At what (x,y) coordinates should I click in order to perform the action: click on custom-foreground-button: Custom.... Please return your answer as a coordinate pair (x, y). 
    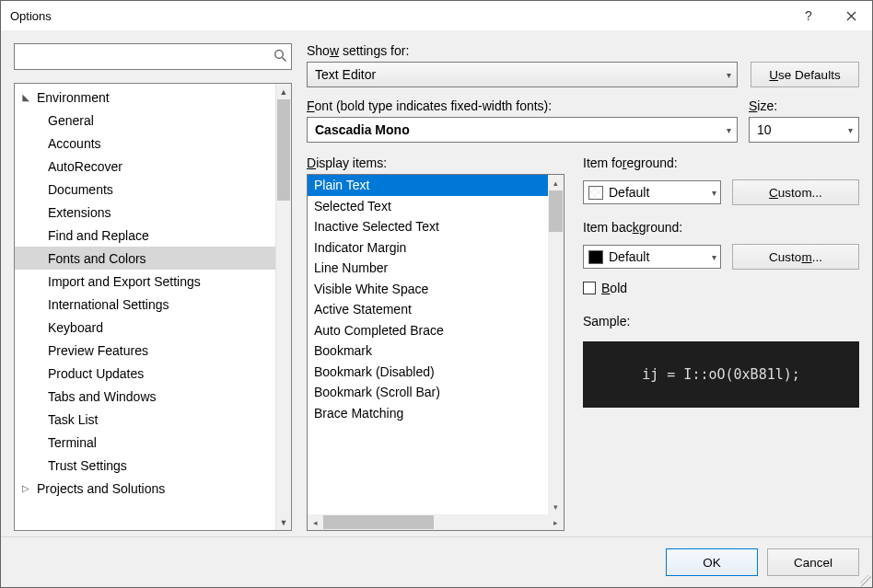
    Looking at the image, I should click on (796, 192).